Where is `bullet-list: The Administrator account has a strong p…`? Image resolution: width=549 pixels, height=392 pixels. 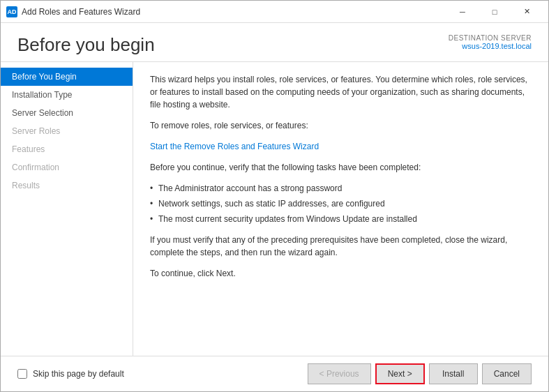 bullet-list: The Administrator account has a strong p… is located at coordinates (340, 204).